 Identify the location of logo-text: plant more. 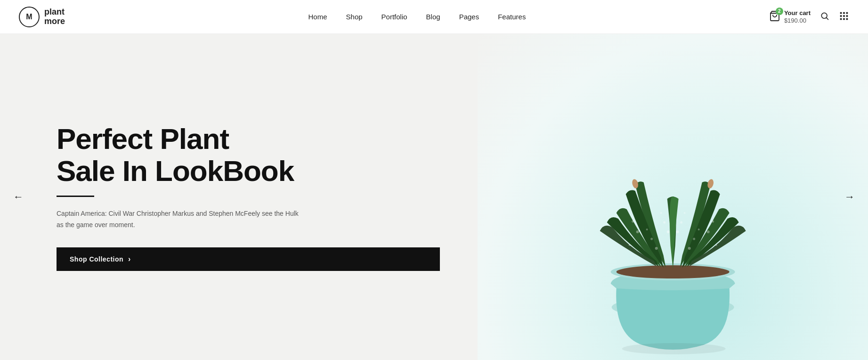
(55, 17).